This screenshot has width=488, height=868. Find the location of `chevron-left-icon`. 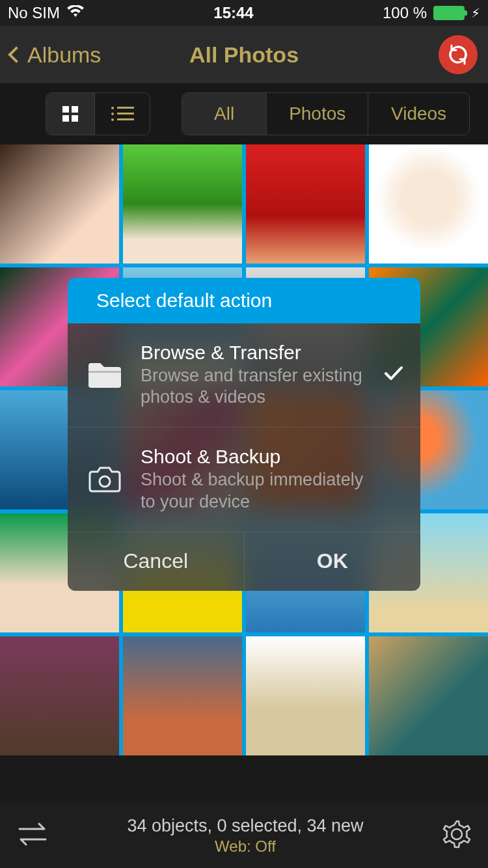

chevron-left-icon is located at coordinates (16, 55).